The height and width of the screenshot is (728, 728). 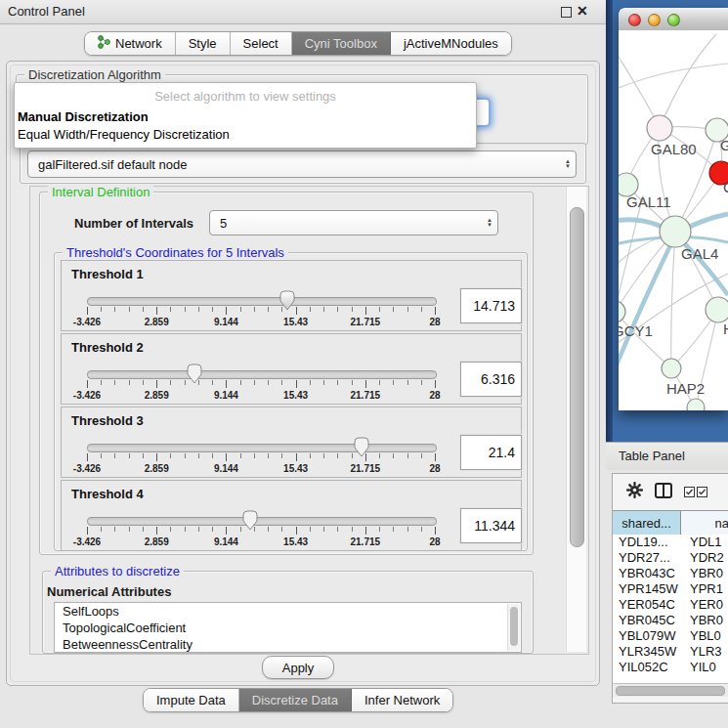 What do you see at coordinates (670, 690) in the screenshot?
I see `table-horizontal-scrollbar` at bounding box center [670, 690].